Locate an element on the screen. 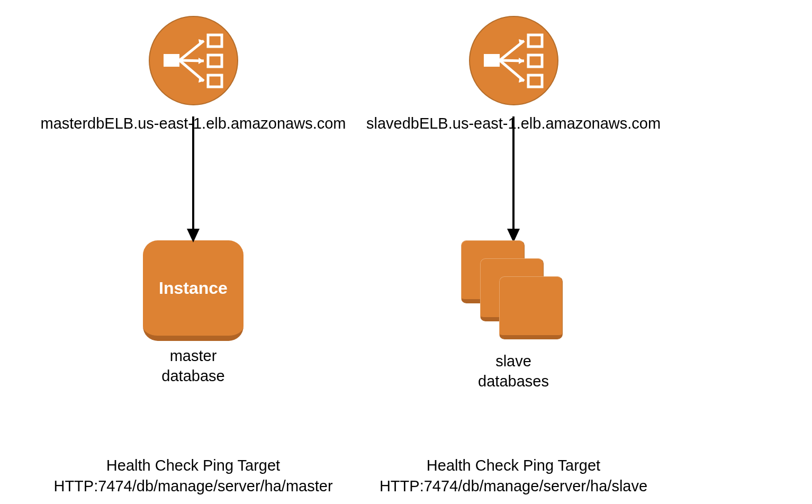 This screenshot has height=504, width=812. slave-hc-line2: HTTP:7474/db/manage/server/ha/slave is located at coordinates (513, 486).